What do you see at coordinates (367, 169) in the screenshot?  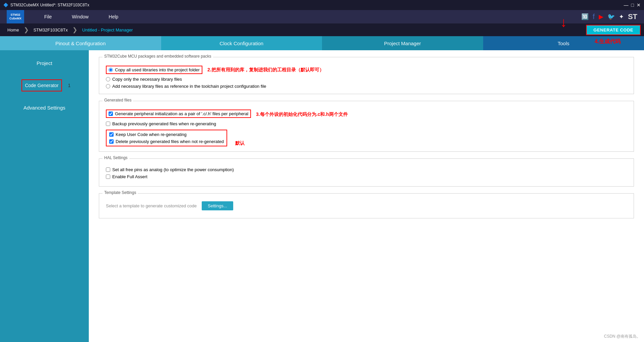 I see `checkbox-analog-pins-item: Set all free pins as analog (to optimize…` at bounding box center [367, 169].